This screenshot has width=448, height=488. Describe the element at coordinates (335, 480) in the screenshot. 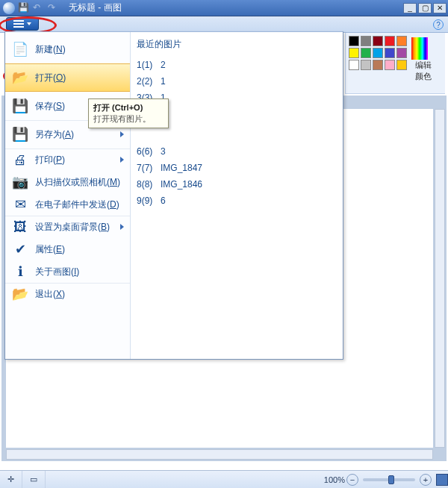

I see `zoom-label: 100%` at that location.